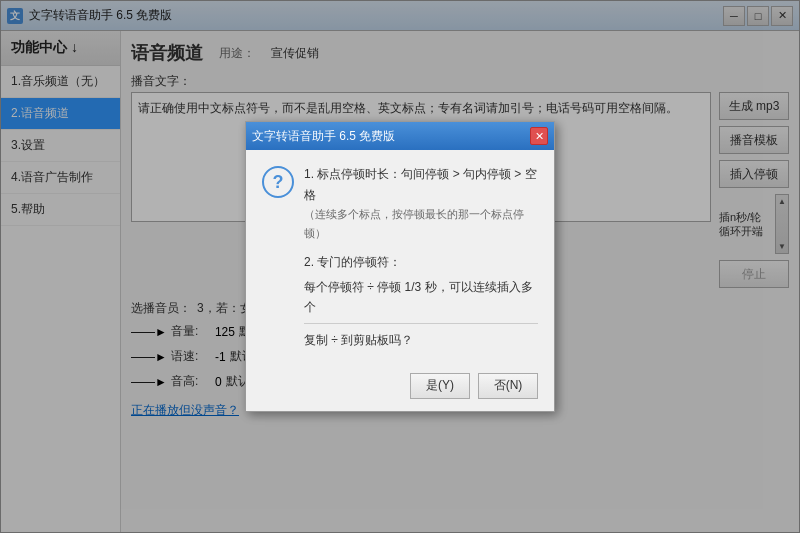 This screenshot has width=800, height=533. Describe the element at coordinates (508, 386) in the screenshot. I see `dialog-no-button: 否(N)` at that location.